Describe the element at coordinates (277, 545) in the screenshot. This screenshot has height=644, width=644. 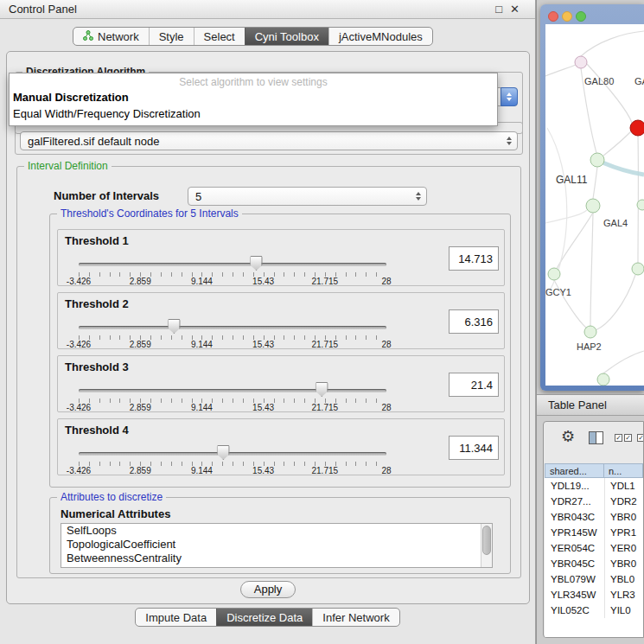
I see `list-item: TopologicalCoefficient` at that location.